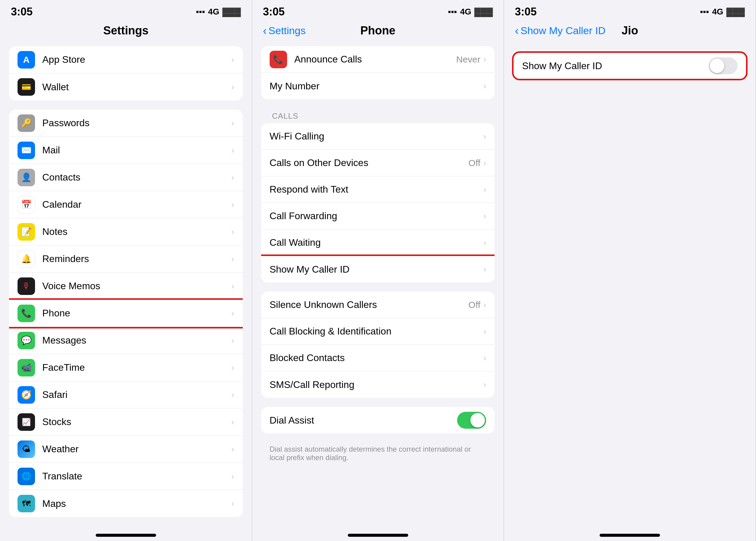 The height and width of the screenshot is (541, 756). I want to click on call-forwarding-label: Call Forwarding, so click(377, 216).